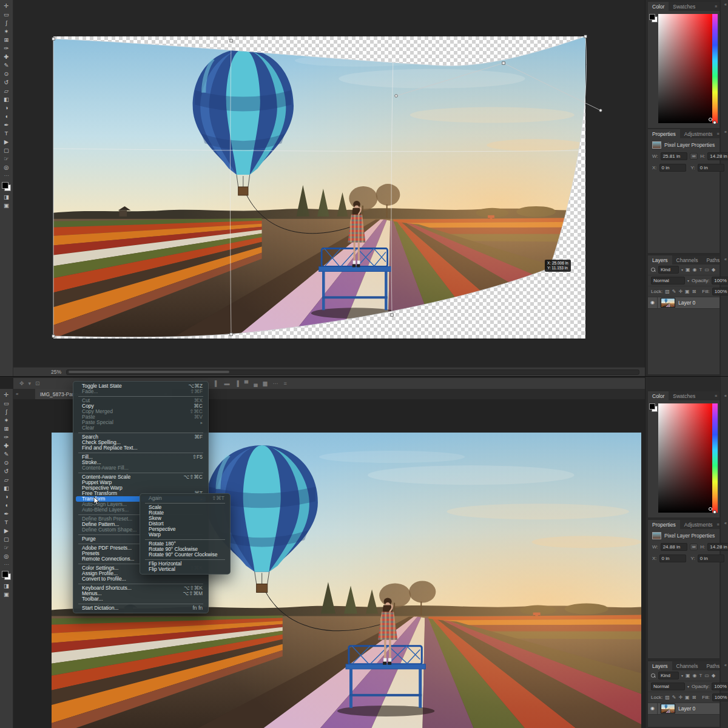 The width and height of the screenshot is (728, 728). Describe the element at coordinates (674, 157) in the screenshot. I see `width-field: 25.81 in` at that location.